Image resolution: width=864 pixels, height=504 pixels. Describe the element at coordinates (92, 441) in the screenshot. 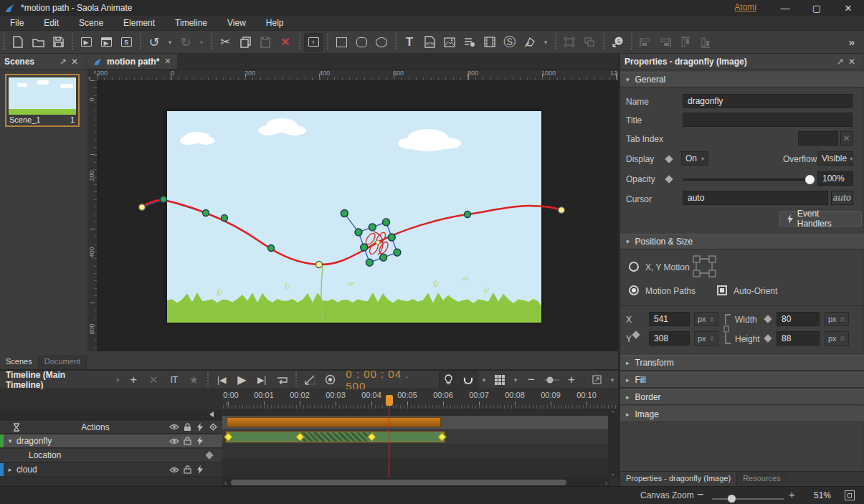

I see `track-name: dragonfly` at that location.